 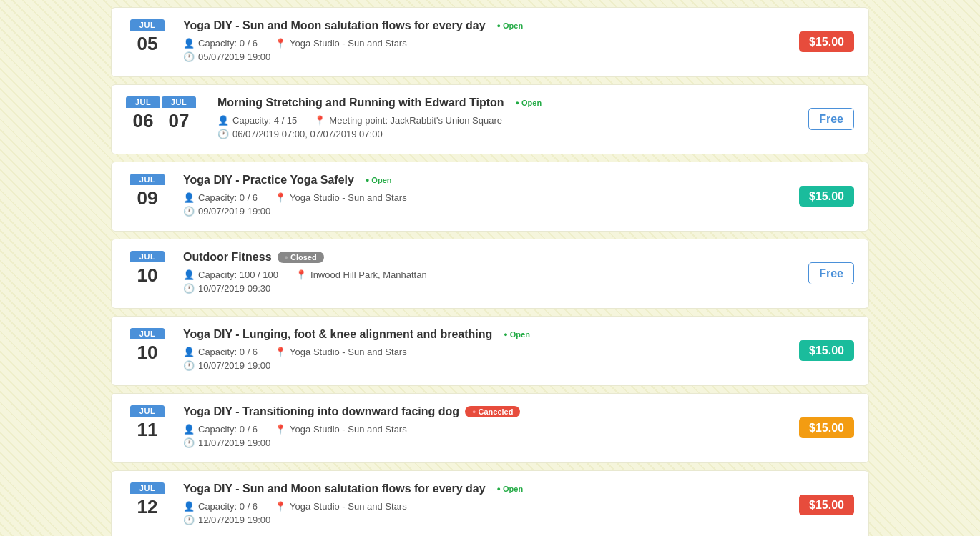 What do you see at coordinates (489, 257) in the screenshot?
I see `event-title-row: Outdoor Fitness Closed` at bounding box center [489, 257].